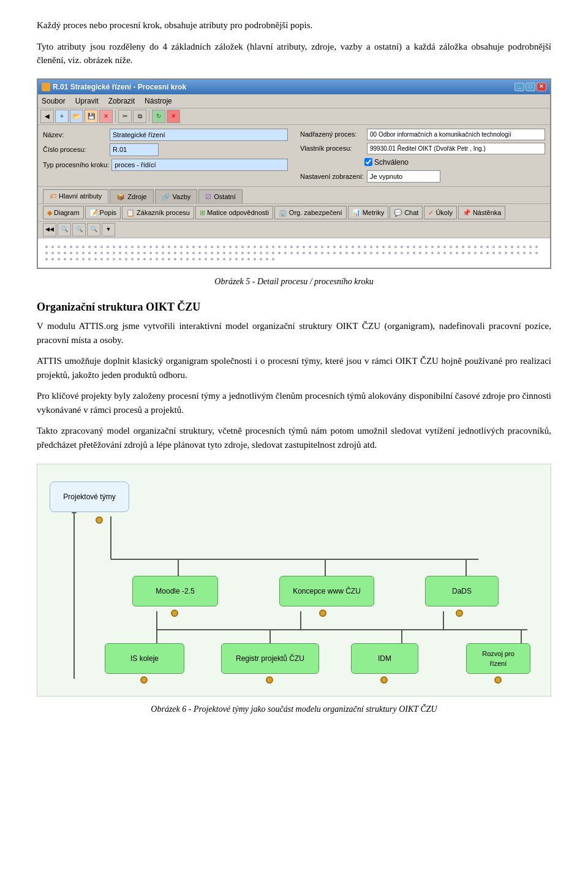 This screenshot has height=876, width=588. What do you see at coordinates (294, 308) in the screenshot?
I see `heading-org-struktura: Organizační struktura OIKT ČZU` at bounding box center [294, 308].